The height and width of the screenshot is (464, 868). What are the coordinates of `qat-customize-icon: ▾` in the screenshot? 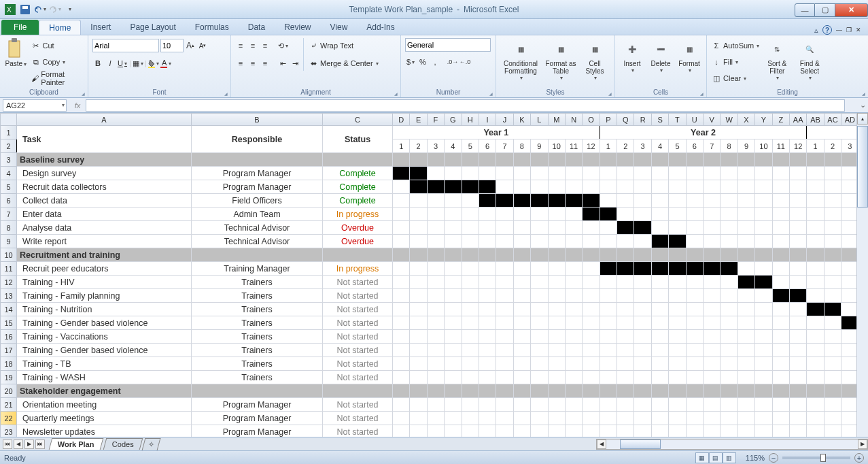 It's located at (70, 10).